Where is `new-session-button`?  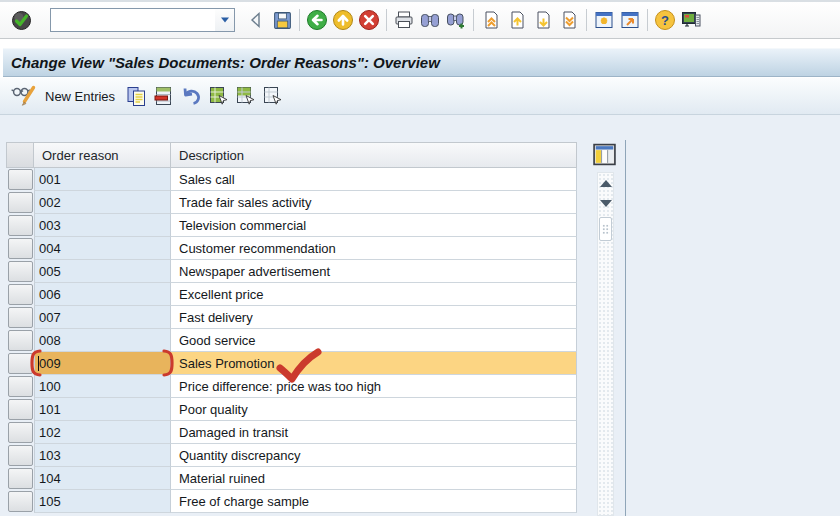
new-session-button is located at coordinates (604, 20).